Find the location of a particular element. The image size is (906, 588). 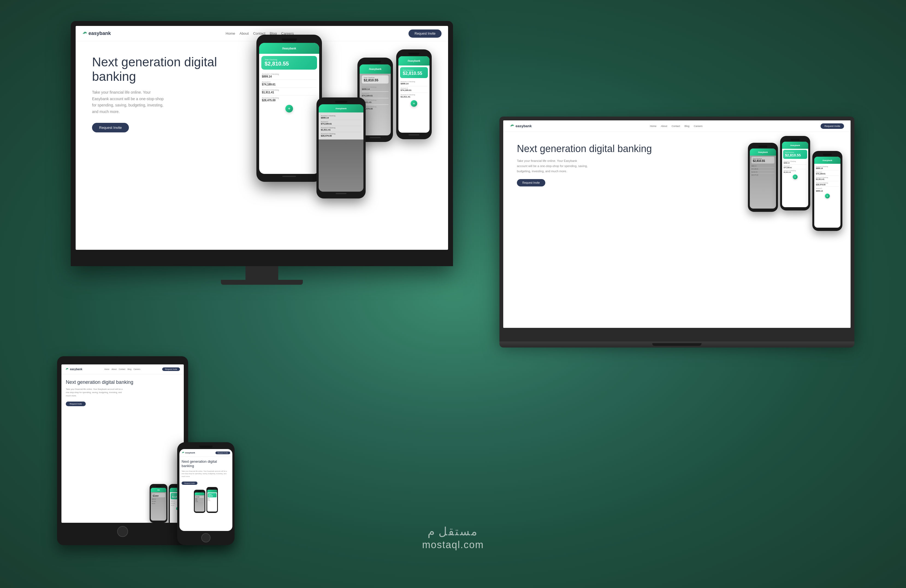

tablet-header: easybank Home About Contact Blog Careers… is located at coordinates (123, 369).